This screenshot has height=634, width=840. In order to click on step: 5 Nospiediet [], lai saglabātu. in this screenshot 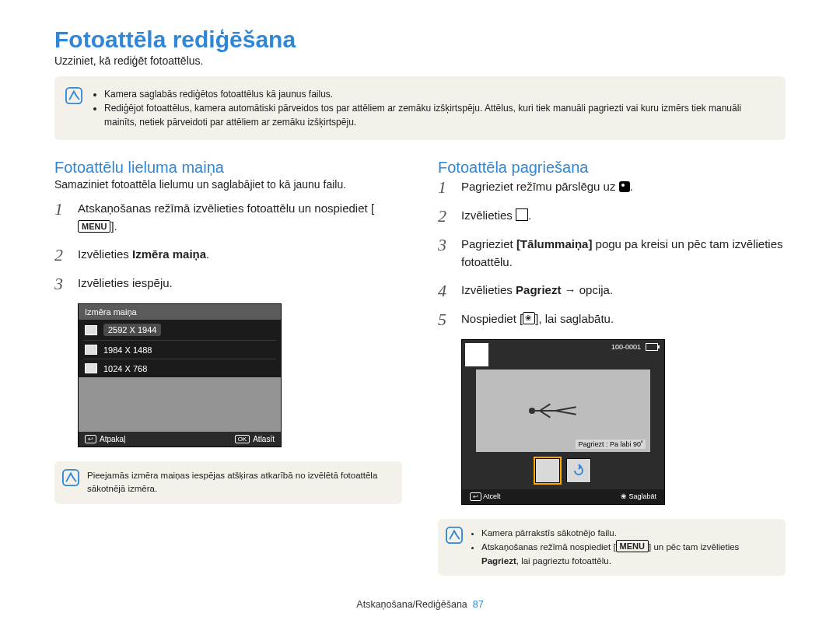, I will do `click(611, 319)`.